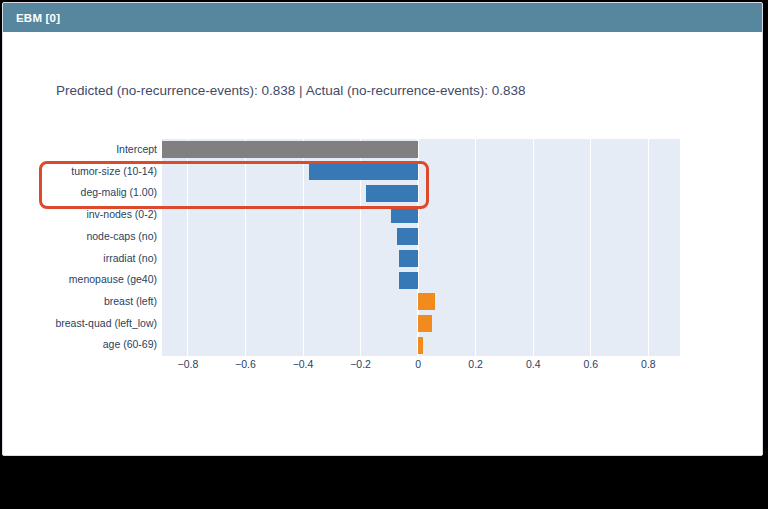 This screenshot has height=509, width=768. I want to click on y-label-0: Intercept, so click(94, 150).